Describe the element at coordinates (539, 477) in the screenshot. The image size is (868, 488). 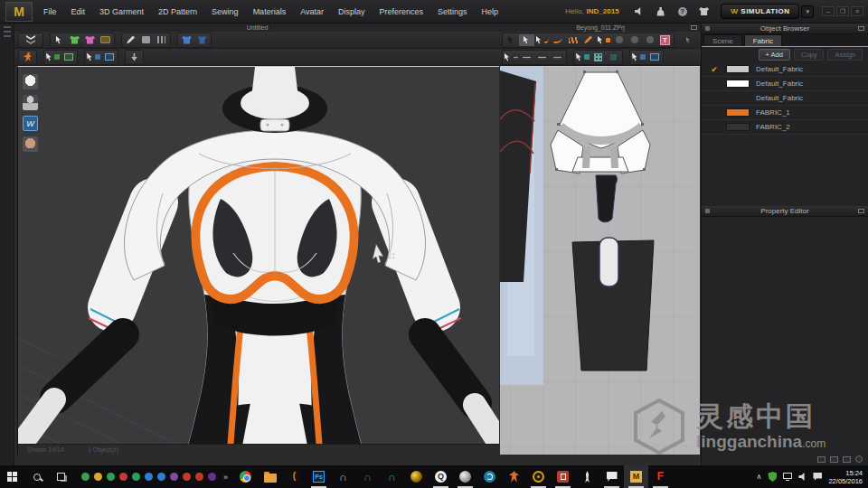
I see `taskbar-gold-ring-app` at that location.